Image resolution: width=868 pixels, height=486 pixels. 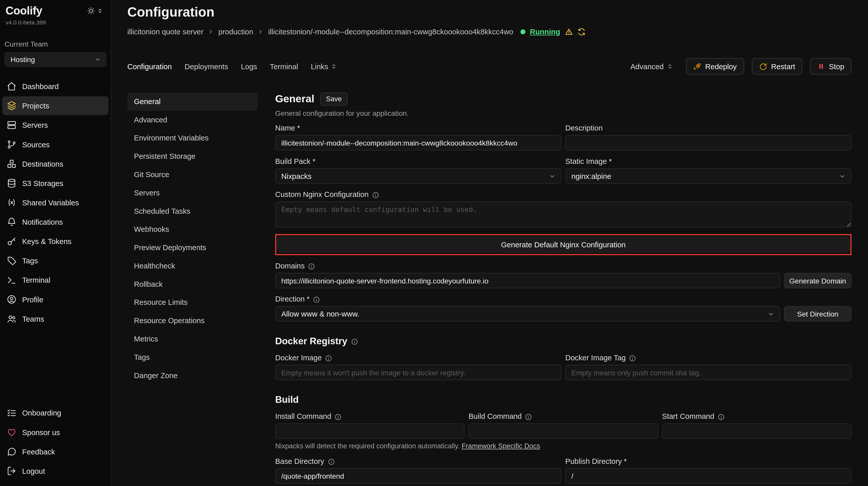 I want to click on breadcrumb-application: illicitestonion/-module--decomposition:m…, so click(x=391, y=32).